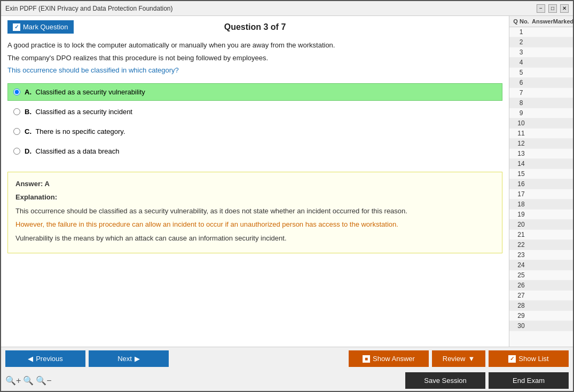 The image size is (574, 392). Describe the element at coordinates (521, 21) in the screenshot. I see `sidebar-col-qno: Q No.` at that location.